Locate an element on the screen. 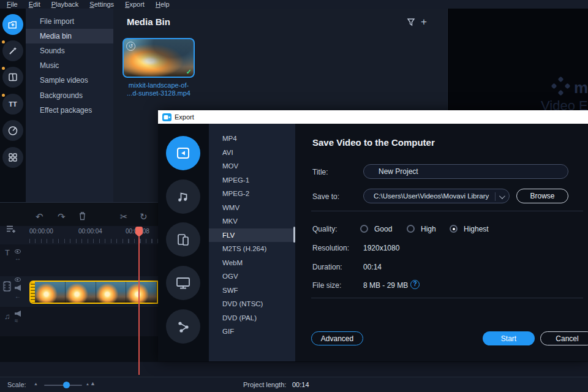 Image resolution: width=588 pixels, height=392 pixels. file-size-label: File size: is located at coordinates (327, 285).